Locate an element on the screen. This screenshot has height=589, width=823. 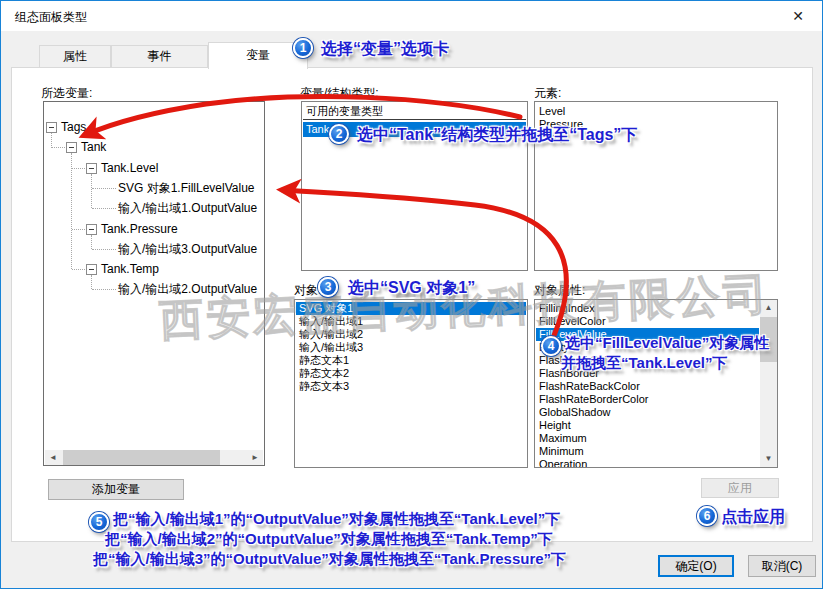
apply-button: 应用 is located at coordinates (740, 488).